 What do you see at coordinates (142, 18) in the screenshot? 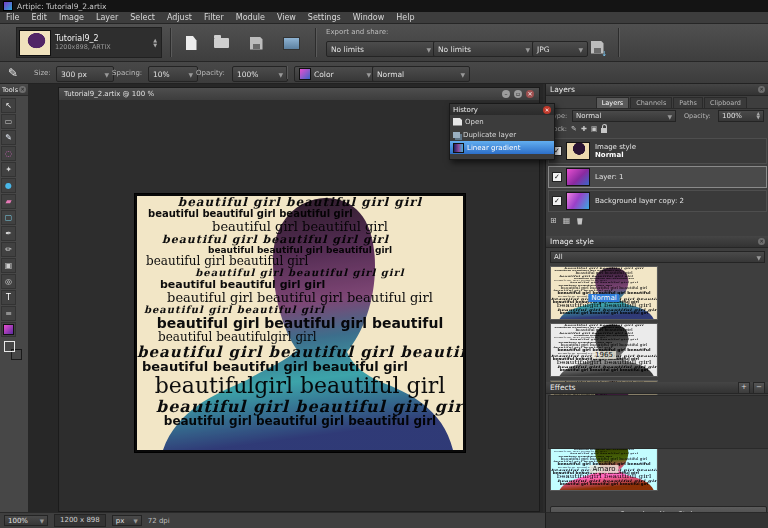
I see `menu-item: Select` at bounding box center [142, 18].